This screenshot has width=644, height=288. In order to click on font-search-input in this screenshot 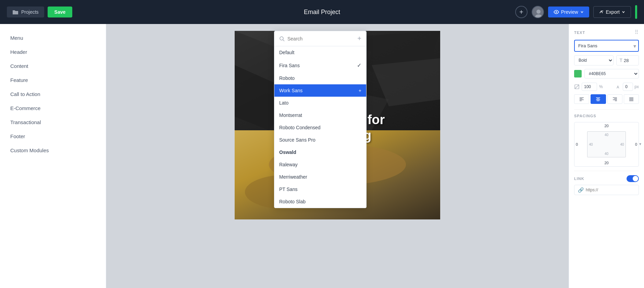, I will do `click(321, 39)`.